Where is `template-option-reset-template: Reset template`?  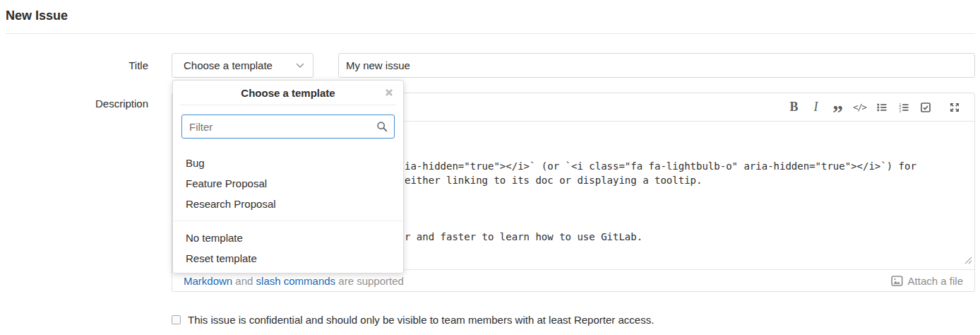
template-option-reset-template: Reset template is located at coordinates (288, 259).